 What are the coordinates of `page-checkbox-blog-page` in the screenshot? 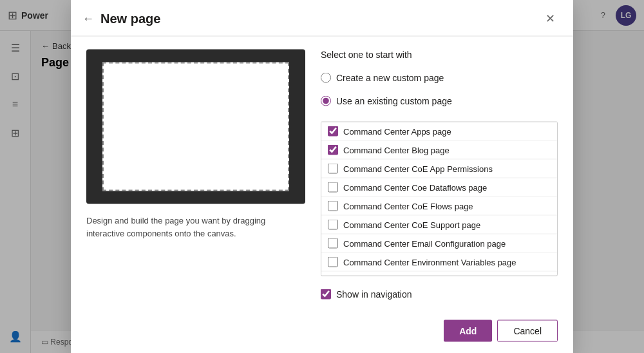 It's located at (333, 150).